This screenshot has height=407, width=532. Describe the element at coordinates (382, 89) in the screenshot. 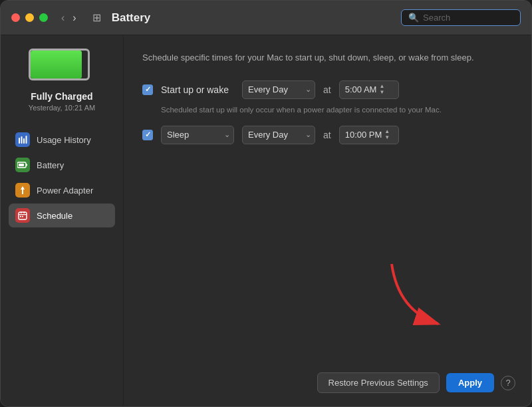

I see `startup-stepper-arrows: ▲ ▼` at that location.